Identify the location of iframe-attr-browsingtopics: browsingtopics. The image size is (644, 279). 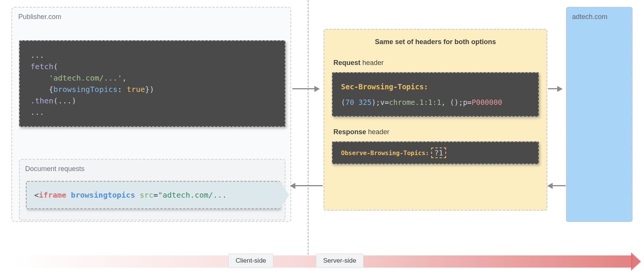
(103, 195).